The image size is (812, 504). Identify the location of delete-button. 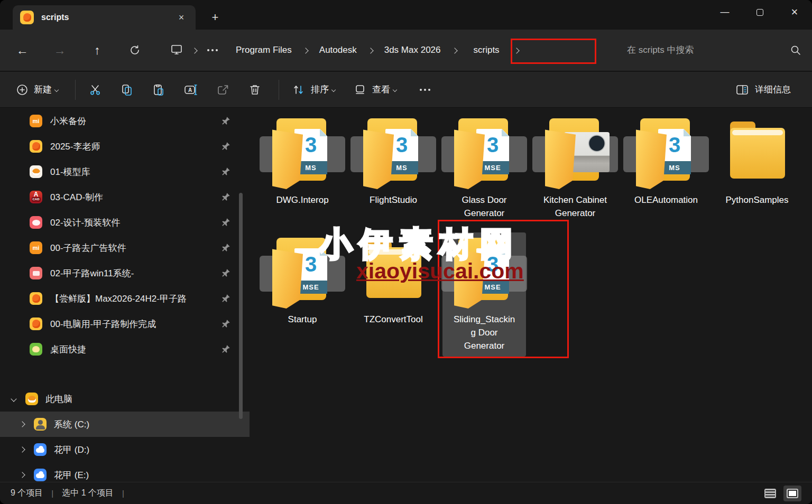
(255, 90).